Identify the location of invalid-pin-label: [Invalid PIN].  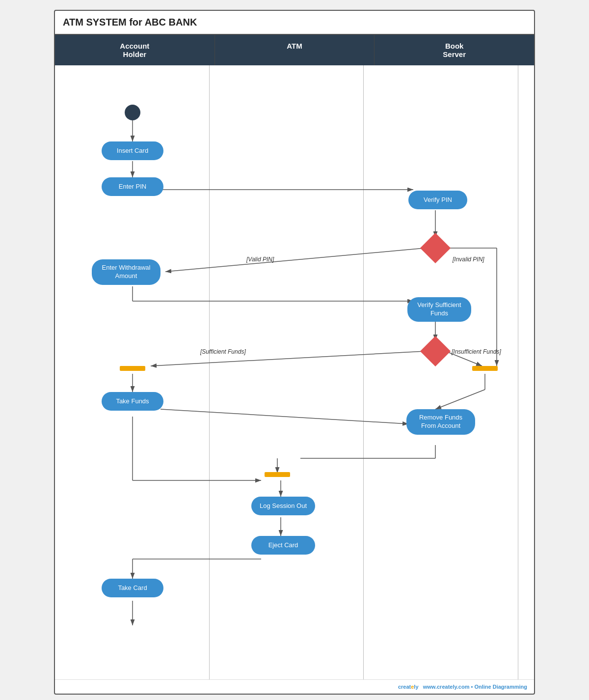
(468, 259).